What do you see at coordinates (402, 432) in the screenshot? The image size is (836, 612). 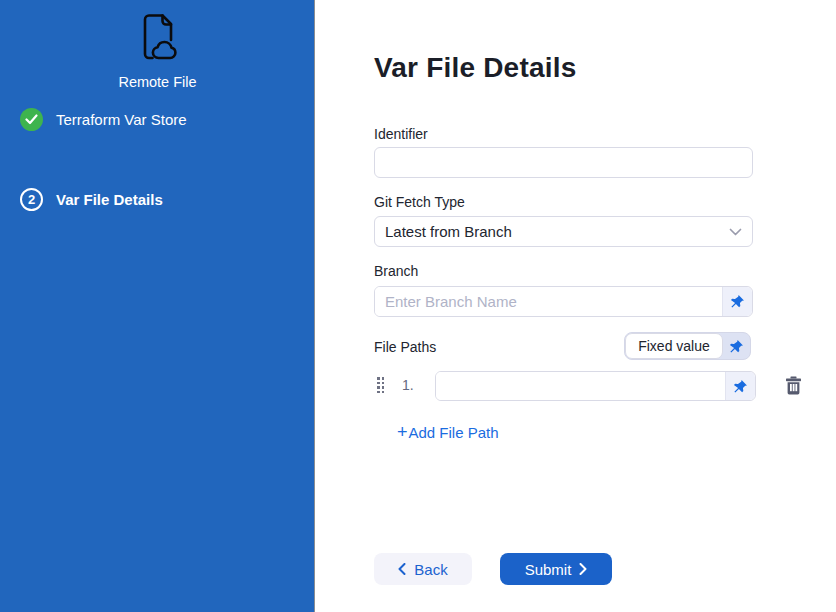 I see `plus-icon: +` at bounding box center [402, 432].